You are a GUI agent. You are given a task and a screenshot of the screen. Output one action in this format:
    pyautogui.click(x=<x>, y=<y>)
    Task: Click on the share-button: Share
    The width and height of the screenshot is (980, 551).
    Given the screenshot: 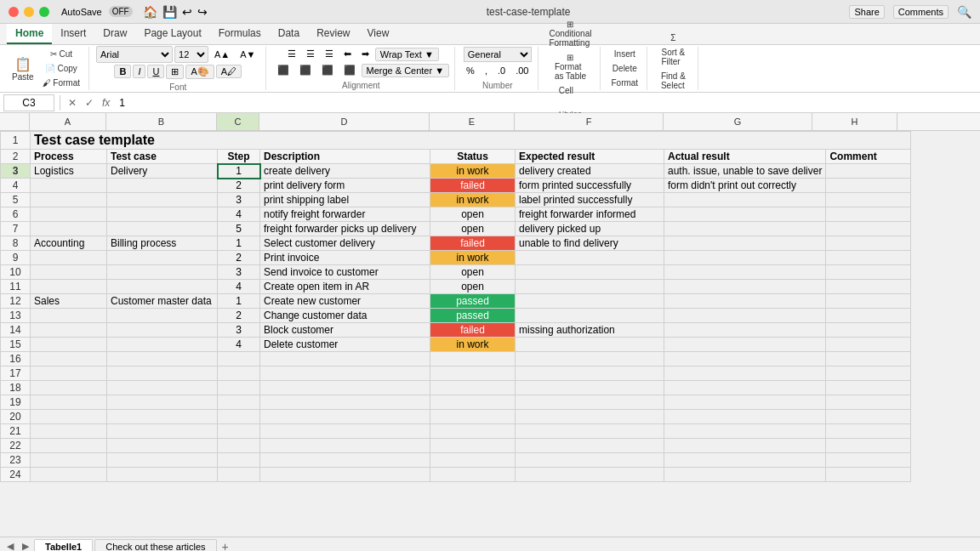 What is the action you would take?
    pyautogui.click(x=866, y=12)
    